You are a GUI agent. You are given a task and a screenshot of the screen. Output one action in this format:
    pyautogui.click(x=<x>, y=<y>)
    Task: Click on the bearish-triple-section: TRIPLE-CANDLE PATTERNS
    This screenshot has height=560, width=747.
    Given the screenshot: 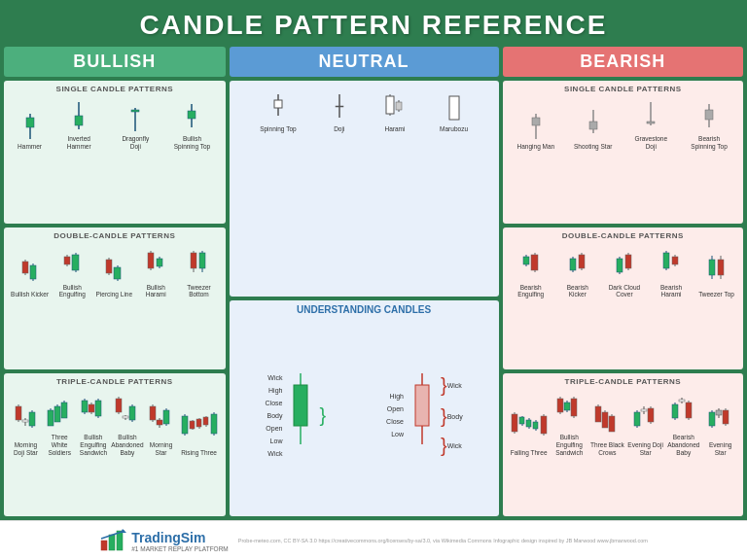 What is the action you would take?
    pyautogui.click(x=622, y=445)
    